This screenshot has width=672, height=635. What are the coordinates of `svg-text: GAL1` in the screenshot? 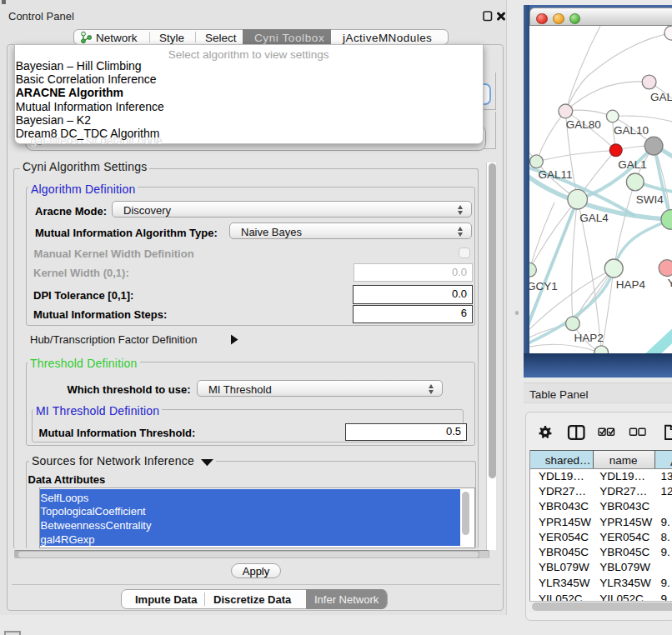 It's located at (632, 165).